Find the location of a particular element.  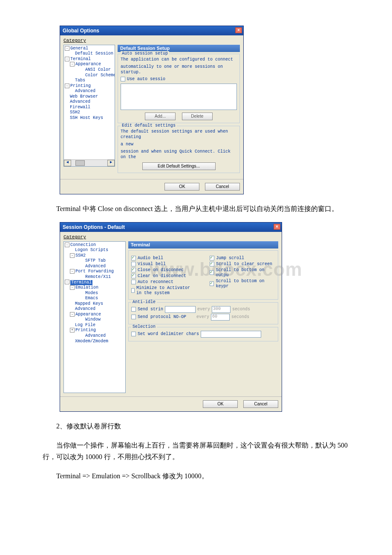

clear-on-disconnect-checkbox: Clear on disconnect is located at coordinates (164, 276).